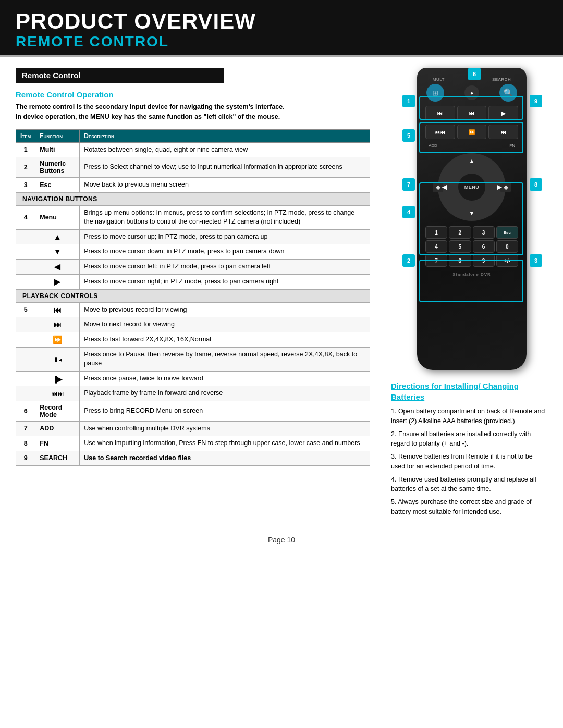 This screenshot has height=728, width=563. I want to click on directions-item: 5. Always purchase the correct size and …, so click(469, 507).